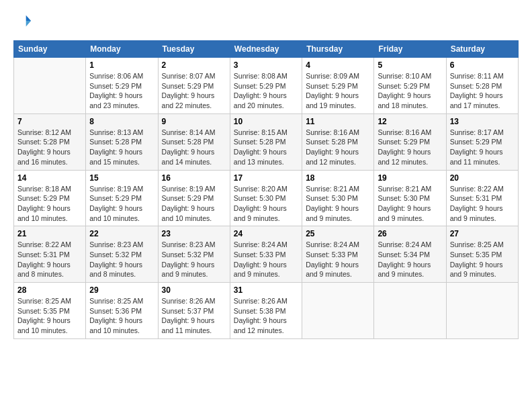  Describe the element at coordinates (122, 86) in the screenshot. I see `calendar-cell: 1Sunrise: 8:06 AMSunset: 5:29 PMDaylight…` at that location.